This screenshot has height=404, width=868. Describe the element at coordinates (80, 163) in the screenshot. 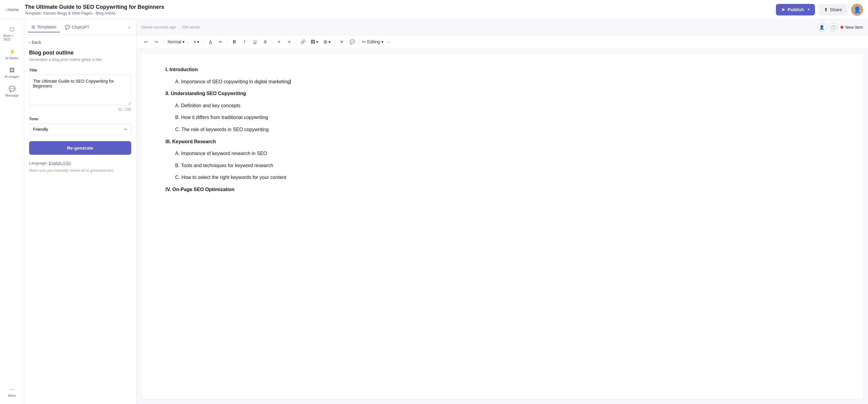

I see `language-note: Language: English (US)` at that location.